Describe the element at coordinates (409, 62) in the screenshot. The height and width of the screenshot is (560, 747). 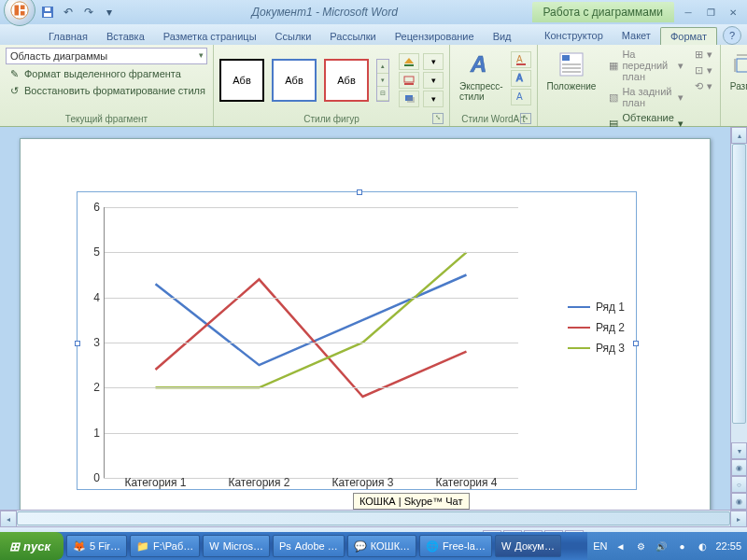
I see `shape-fill-button` at that location.